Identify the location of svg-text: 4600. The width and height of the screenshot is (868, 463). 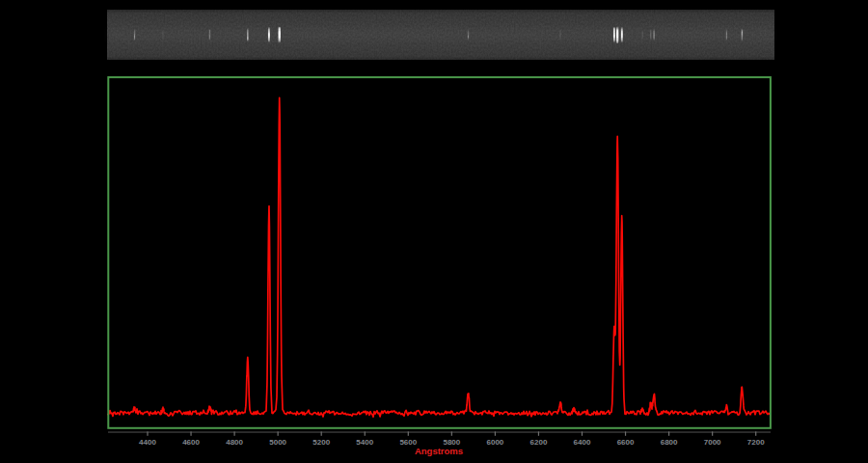
(191, 442).